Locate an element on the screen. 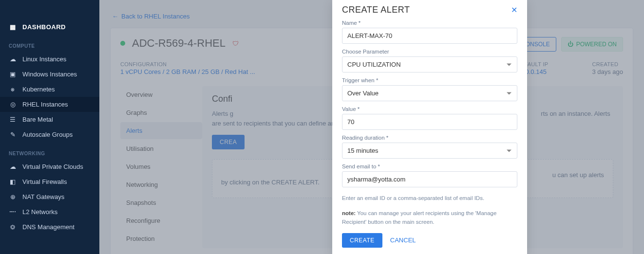  sidebar-label-firewalls: Virtual Firewalls is located at coordinates (45, 182).